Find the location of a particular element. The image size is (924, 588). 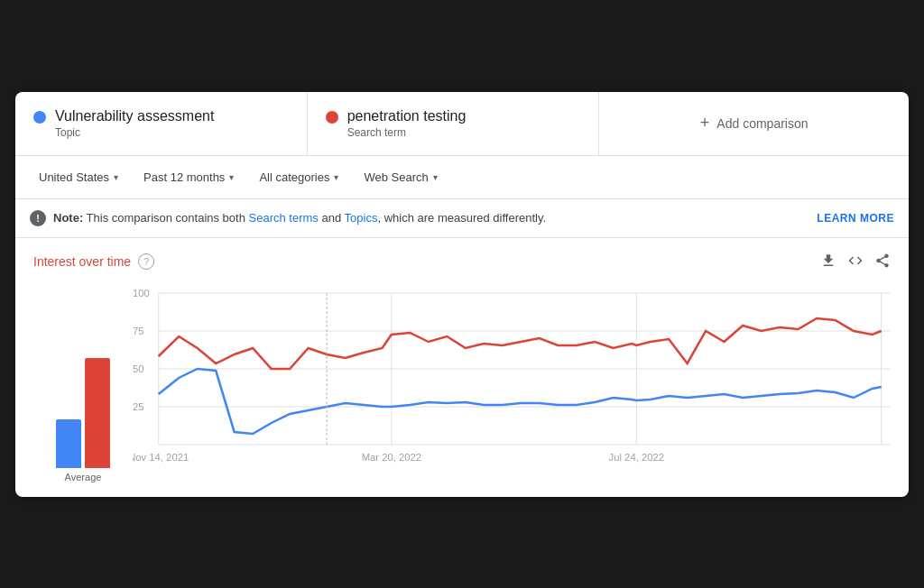

bar-chart-section: Average is located at coordinates (83, 394).